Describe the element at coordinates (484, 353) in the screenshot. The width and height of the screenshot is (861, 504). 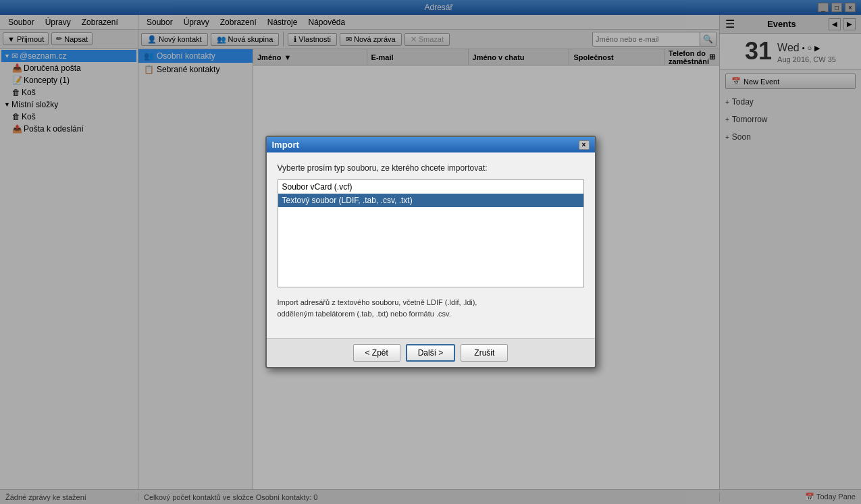
I see `cancel-btn: Zrušit` at that location.